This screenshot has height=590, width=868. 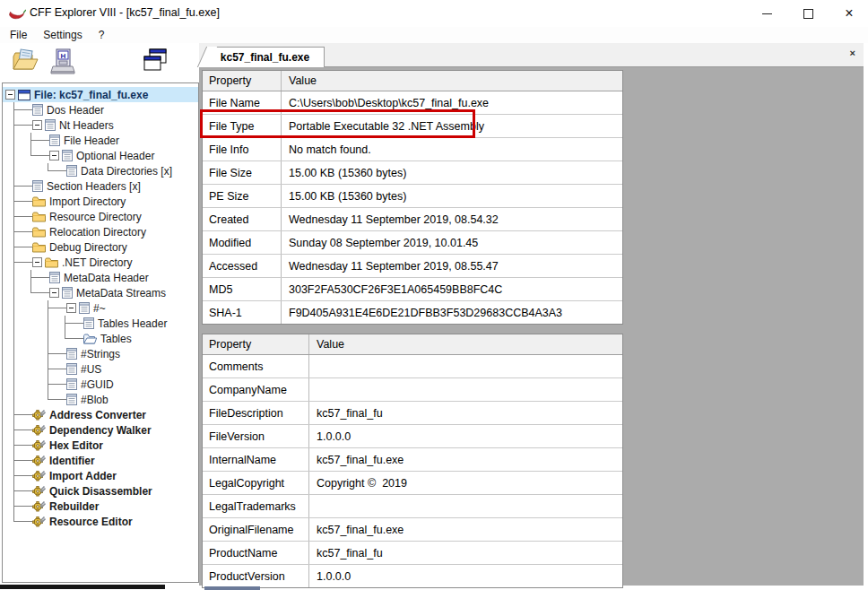 What do you see at coordinates (100, 109) in the screenshot?
I see `tree-item-dos-header: Dos Header` at bounding box center [100, 109].